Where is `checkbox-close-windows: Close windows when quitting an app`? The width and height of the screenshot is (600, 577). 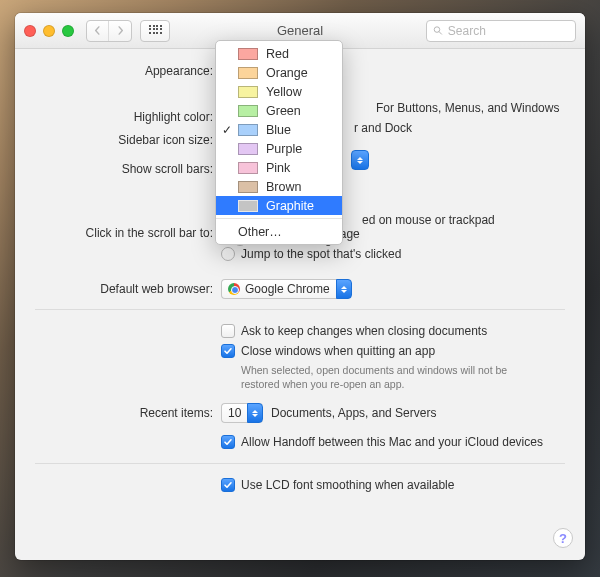 checkbox-close-windows: Close windows when quitting an app is located at coordinates (393, 351).